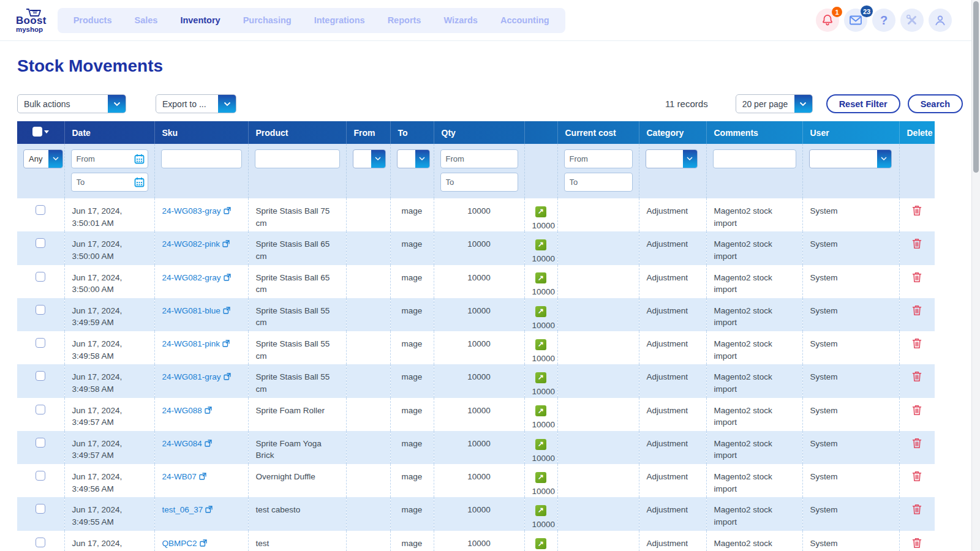 The width and height of the screenshot is (980, 551). I want to click on sku-link: 24-WG081-pink, so click(191, 344).